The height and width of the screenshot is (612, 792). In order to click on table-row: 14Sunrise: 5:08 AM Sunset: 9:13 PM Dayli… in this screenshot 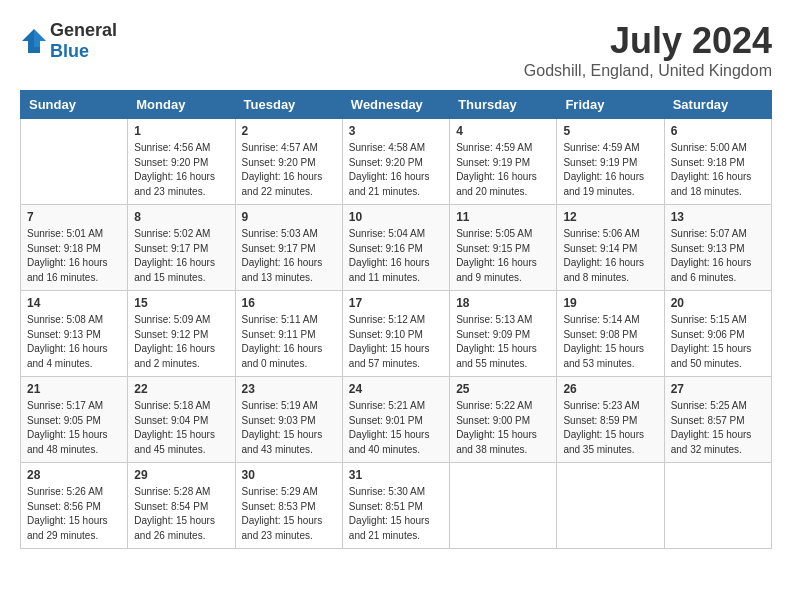, I will do `click(74, 334)`.